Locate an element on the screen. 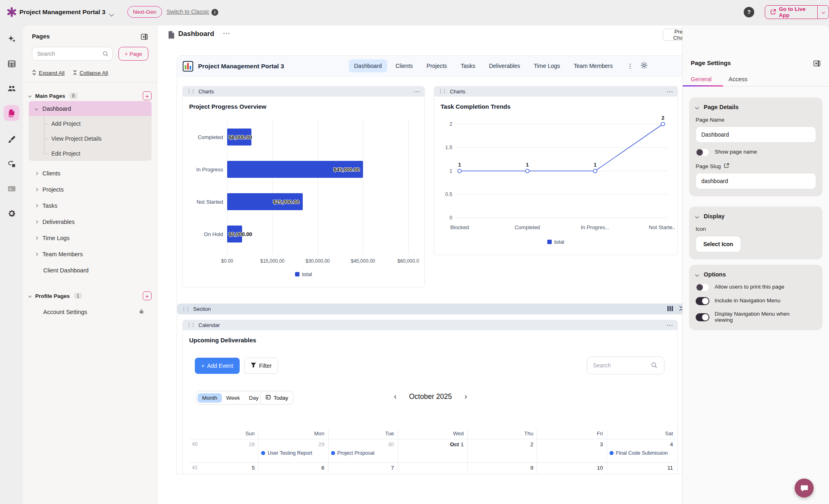 The width and height of the screenshot is (829, 504). sidebar-item-account-settings: Account Settings is located at coordinates (90, 312).